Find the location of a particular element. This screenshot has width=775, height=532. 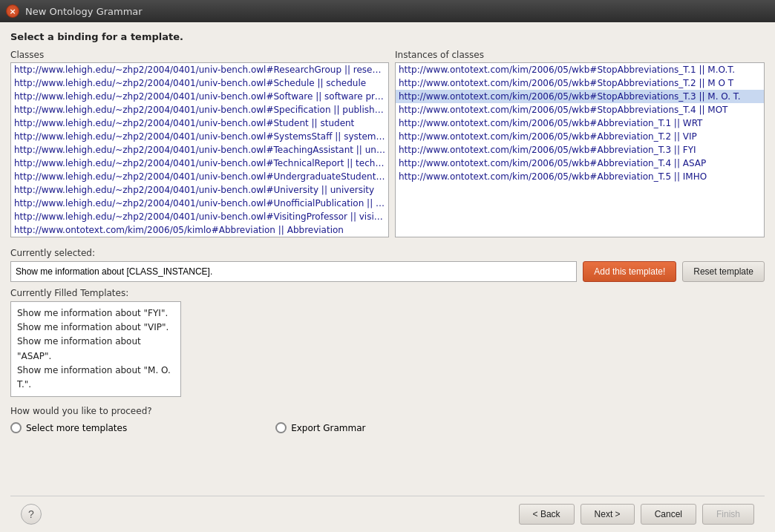

currently-selected-label: Currently selected: is located at coordinates (388, 253).